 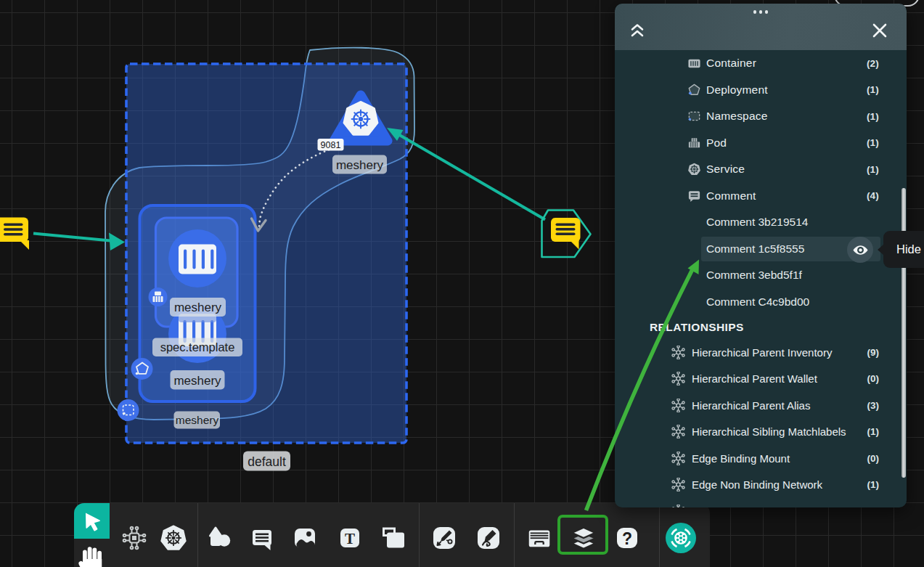 I want to click on help-button: ?, so click(x=627, y=538).